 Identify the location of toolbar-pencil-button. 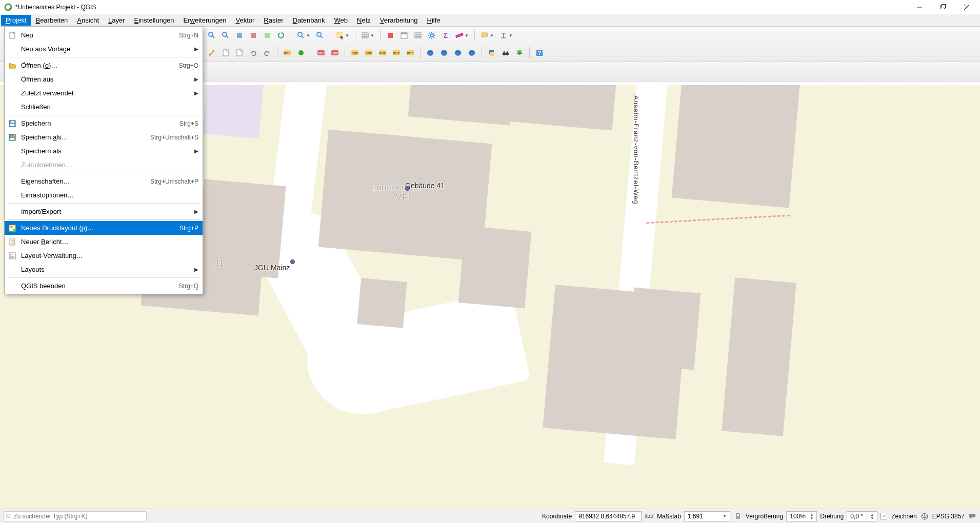
(212, 53).